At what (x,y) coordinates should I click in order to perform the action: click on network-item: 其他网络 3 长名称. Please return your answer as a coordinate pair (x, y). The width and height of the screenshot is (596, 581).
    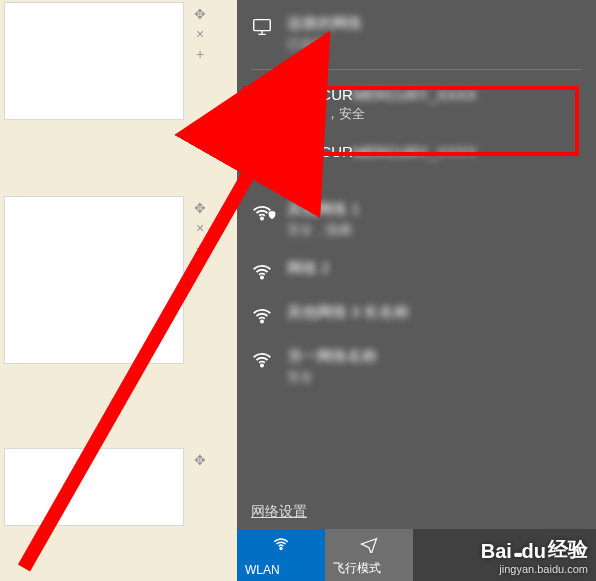
    Looking at the image, I should click on (416, 315).